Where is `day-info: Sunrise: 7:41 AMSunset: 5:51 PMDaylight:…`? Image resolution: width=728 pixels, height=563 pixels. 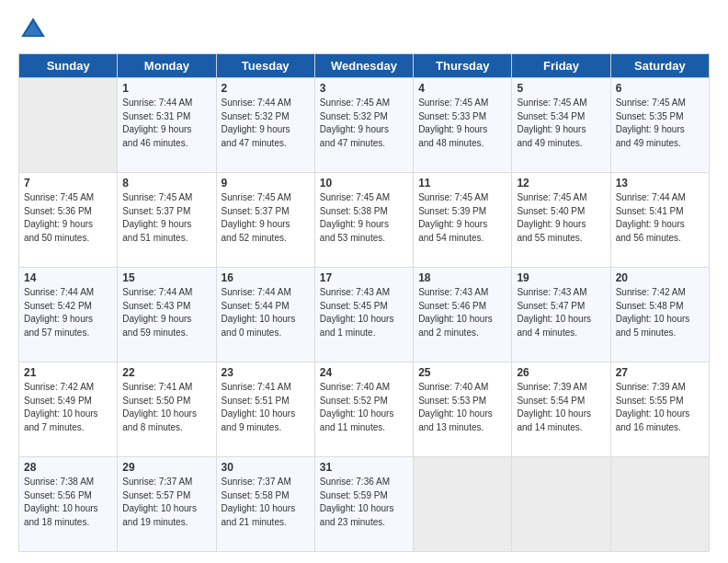 day-info: Sunrise: 7:41 AMSunset: 5:51 PMDaylight:… is located at coordinates (266, 408).